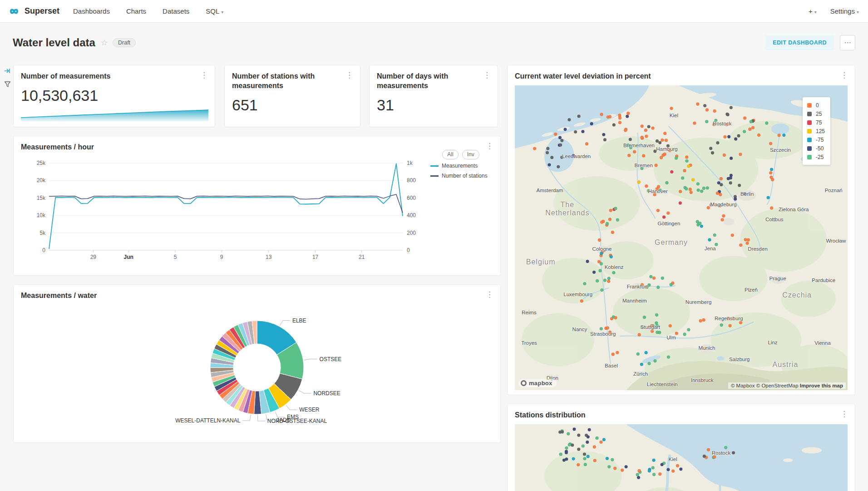 The height and width of the screenshot is (491, 868). I want to click on filter-icon, so click(7, 85).